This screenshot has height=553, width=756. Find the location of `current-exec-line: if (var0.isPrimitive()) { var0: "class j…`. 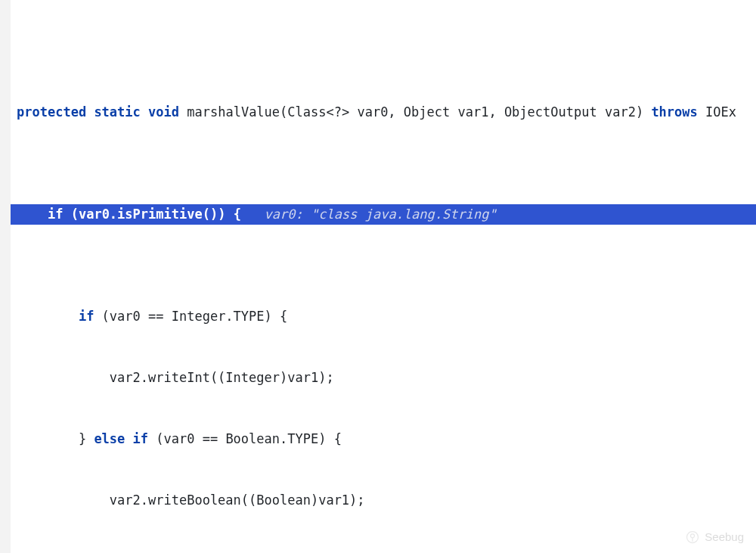

current-exec-line: if (var0.isPrimitive()) { var0: "class j… is located at coordinates (378, 215).